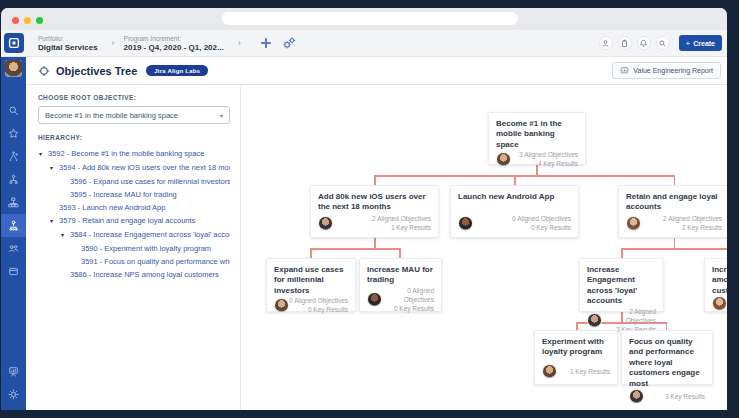 This screenshot has height=418, width=739. Describe the element at coordinates (14, 44) in the screenshot. I see `jira-align-logo` at that location.